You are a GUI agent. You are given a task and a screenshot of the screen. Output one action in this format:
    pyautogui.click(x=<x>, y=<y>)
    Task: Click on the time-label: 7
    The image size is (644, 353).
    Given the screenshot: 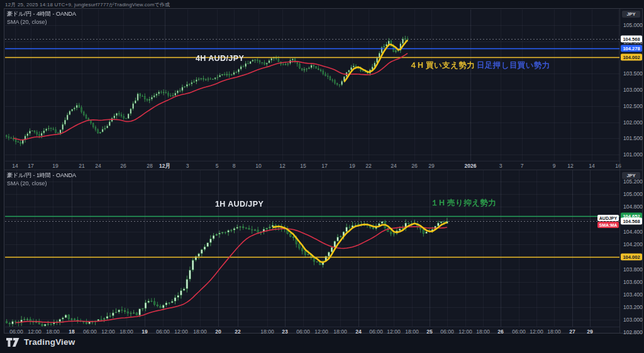 What is the action you would take?
    pyautogui.click(x=522, y=166)
    